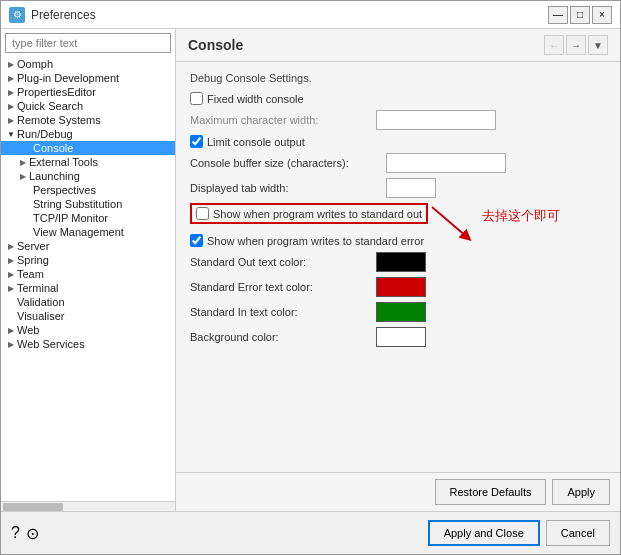 Image resolution: width=621 pixels, height=555 pixels. What do you see at coordinates (94, 246) in the screenshot?
I see `label-server: Server` at bounding box center [94, 246].